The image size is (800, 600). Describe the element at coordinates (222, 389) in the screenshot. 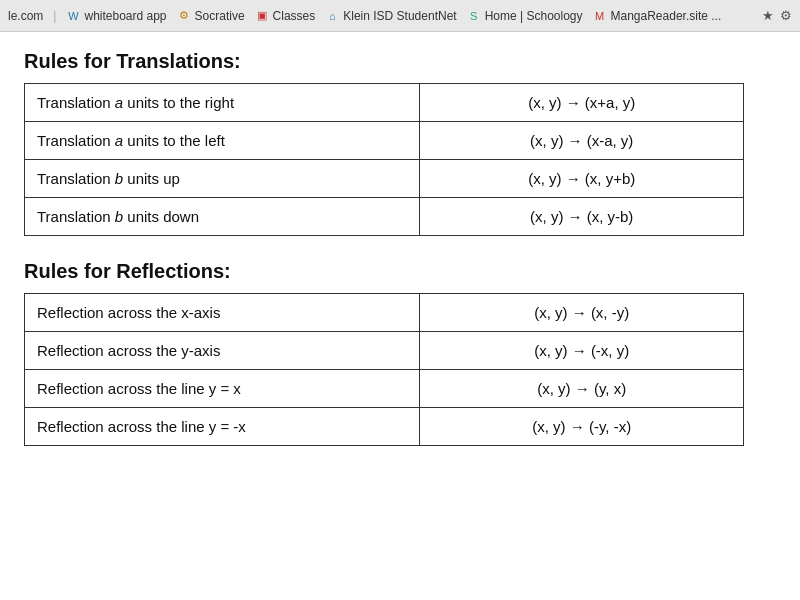

I see `reflection-description: Reflection across the line y = x` at that location.